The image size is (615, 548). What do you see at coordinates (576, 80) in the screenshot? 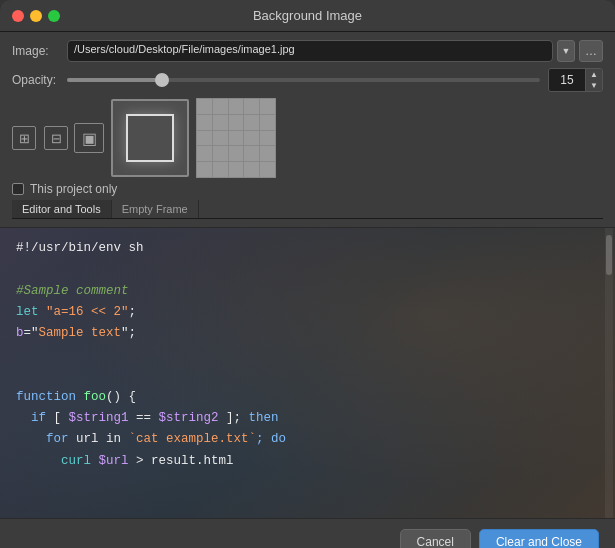
I see `opacity-value-wrap: 15 ▲ ▼` at bounding box center [576, 80].